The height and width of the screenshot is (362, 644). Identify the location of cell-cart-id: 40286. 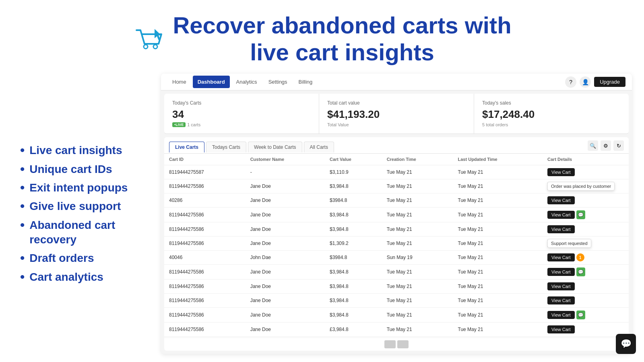
(205, 200).